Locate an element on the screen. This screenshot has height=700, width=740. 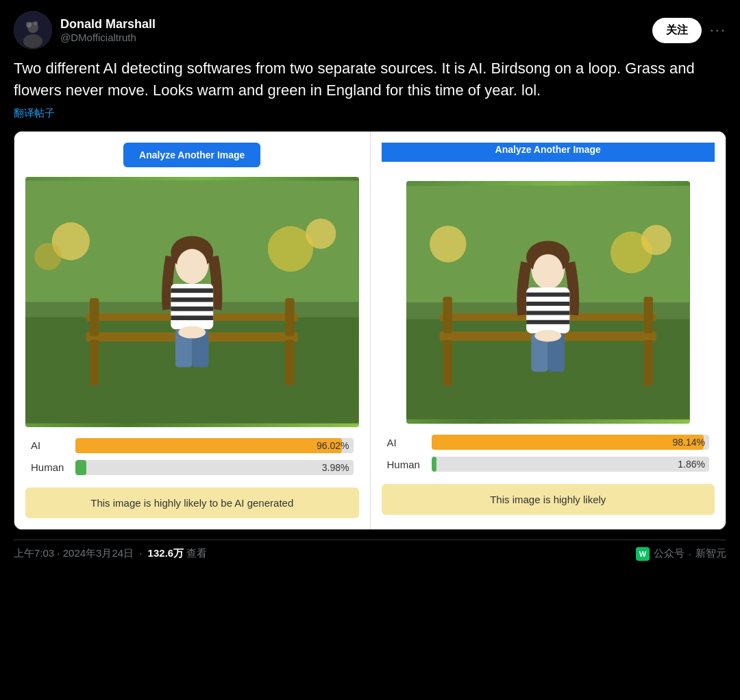
human-bar-fill-left is located at coordinates (81, 468).